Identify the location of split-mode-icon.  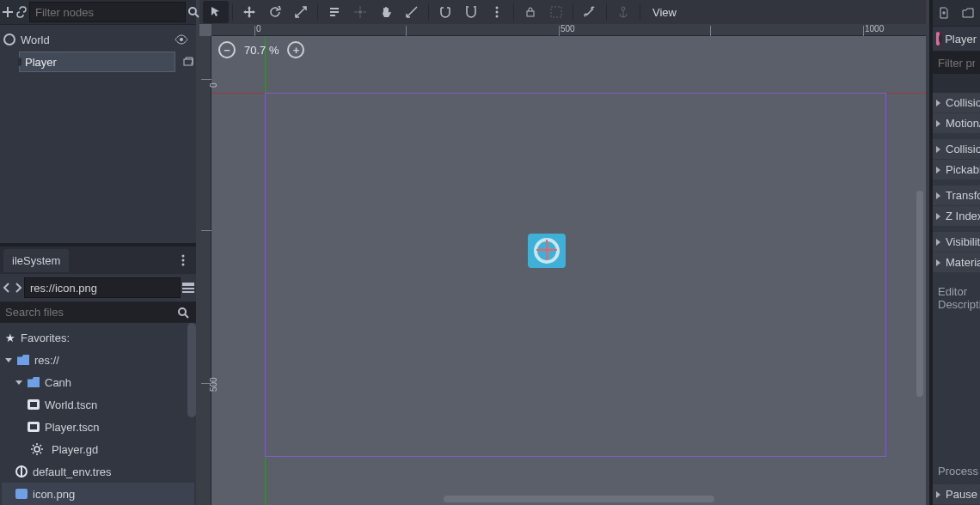
(188, 288).